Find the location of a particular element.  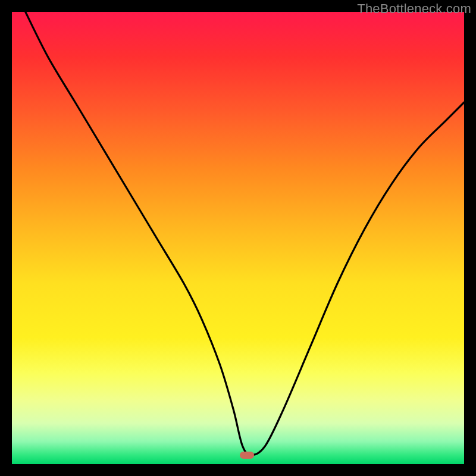

watermark-text: TheBottleneck.com is located at coordinates (414, 9).